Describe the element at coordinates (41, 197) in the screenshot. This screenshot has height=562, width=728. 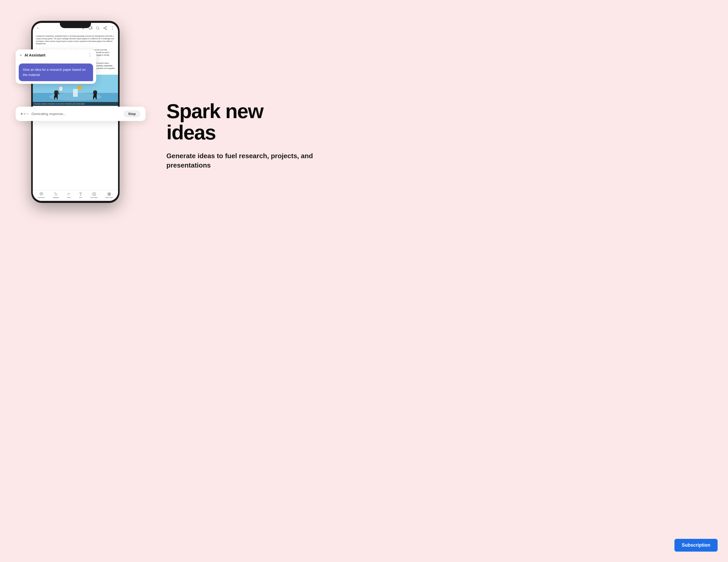
I see `toolbar-comment-label: Comment` at that location.